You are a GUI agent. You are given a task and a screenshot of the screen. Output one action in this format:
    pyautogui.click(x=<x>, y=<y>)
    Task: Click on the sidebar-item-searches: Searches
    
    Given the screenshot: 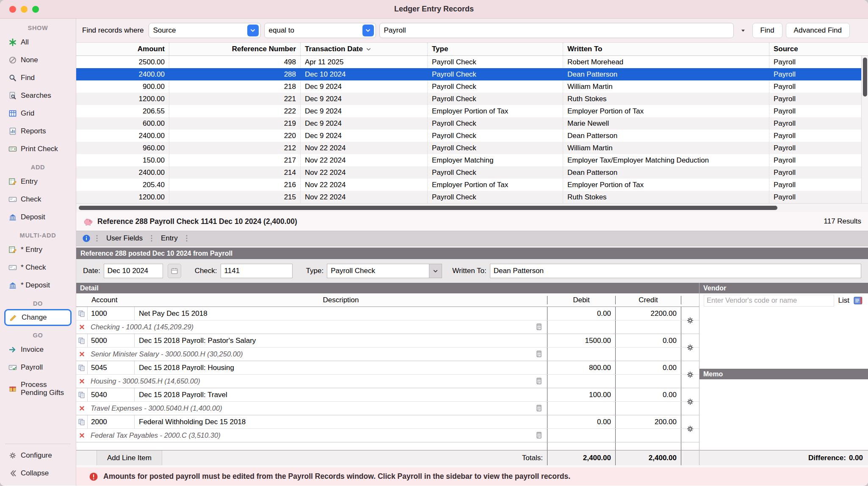 What is the action you would take?
    pyautogui.click(x=38, y=96)
    